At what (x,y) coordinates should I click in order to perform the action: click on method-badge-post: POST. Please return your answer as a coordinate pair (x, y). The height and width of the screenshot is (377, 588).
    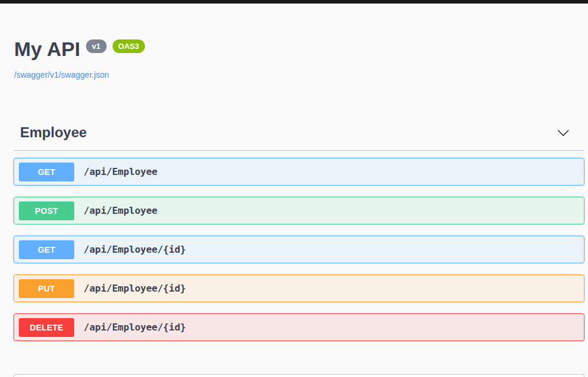
    Looking at the image, I should click on (47, 211).